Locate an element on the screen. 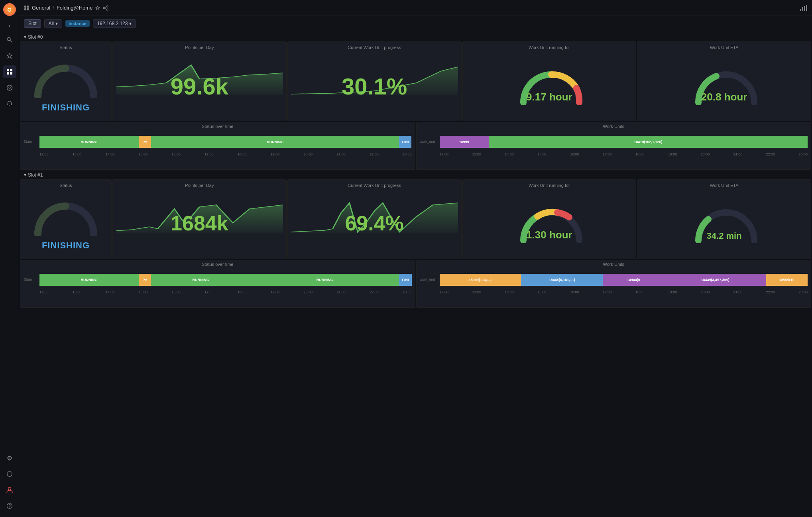  sidebar-settings: ⚙ is located at coordinates (10, 458).